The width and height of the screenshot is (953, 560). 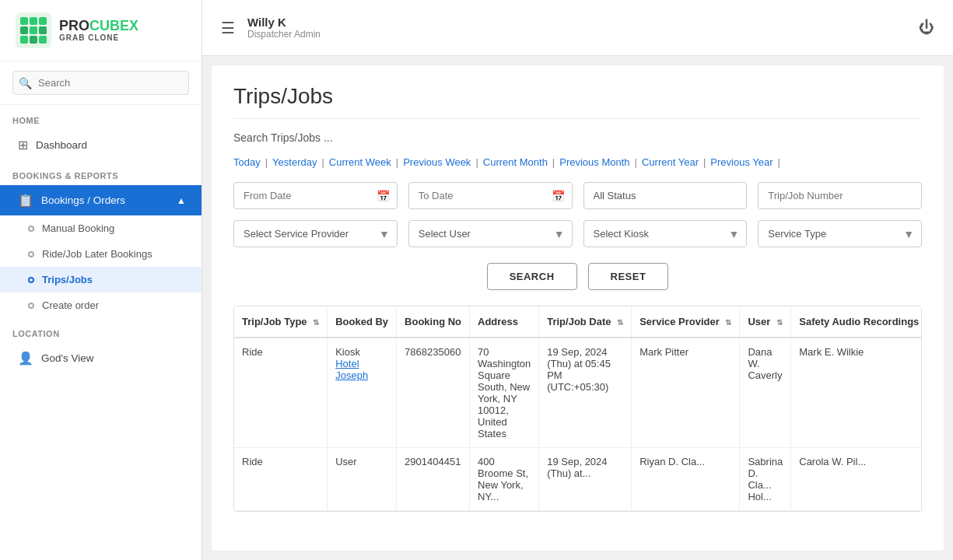 I want to click on kiosk-select: Select Kiosk, so click(x=666, y=233).